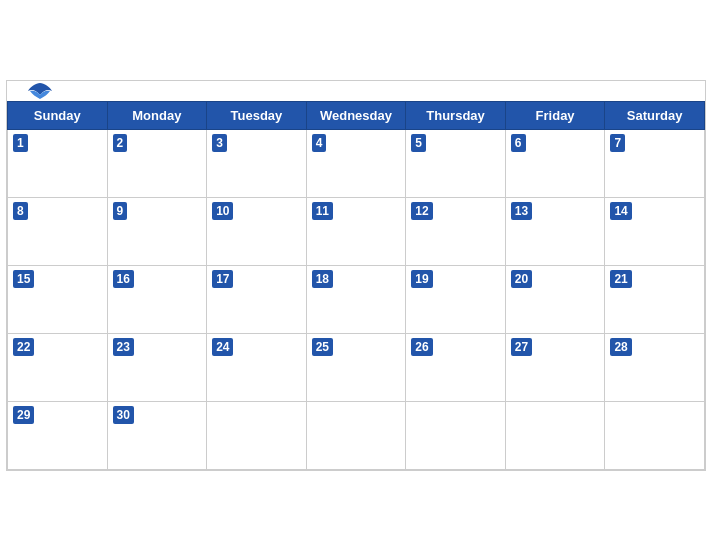 The height and width of the screenshot is (550, 712). Describe the element at coordinates (356, 115) in the screenshot. I see `weekday-header-row: SundayMondayTuesdayWednesdayThursdayFrid…` at that location.